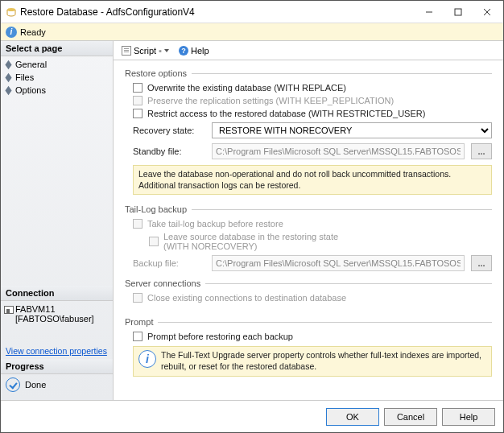 The height and width of the screenshot is (433, 504). I want to click on standby-file-input, so click(338, 151).